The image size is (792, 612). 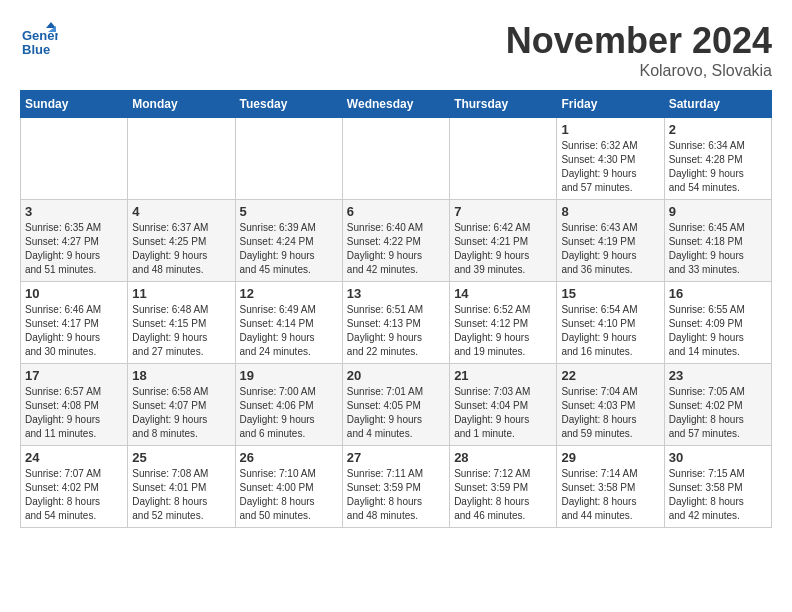 I want to click on day-number: 18, so click(x=181, y=376).